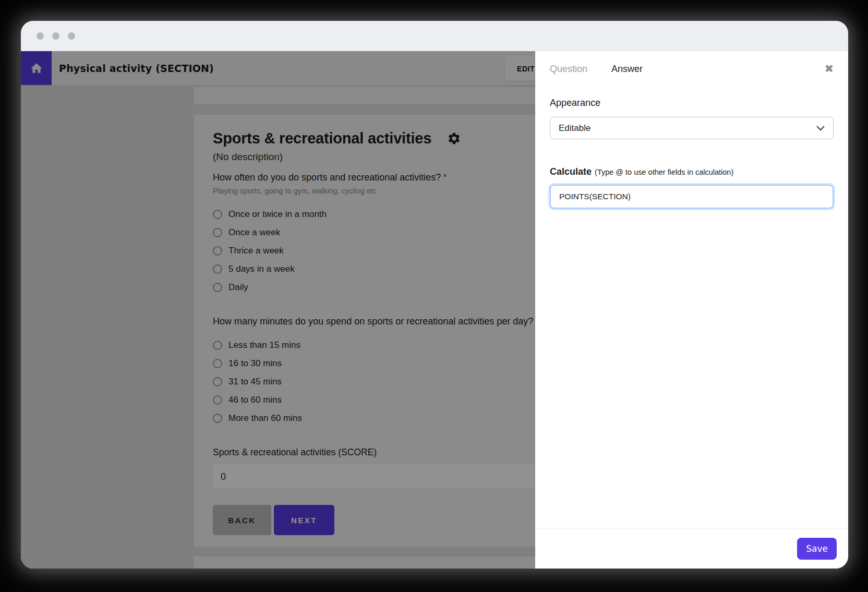 The image size is (868, 592). What do you see at coordinates (692, 548) in the screenshot?
I see `drawer-footer: Save` at bounding box center [692, 548].